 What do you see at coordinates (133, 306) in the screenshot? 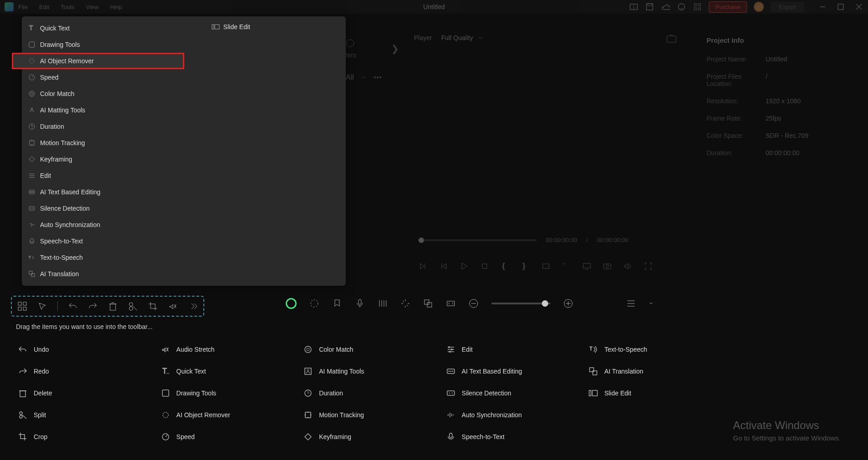
I see `split-icon` at bounding box center [133, 306].